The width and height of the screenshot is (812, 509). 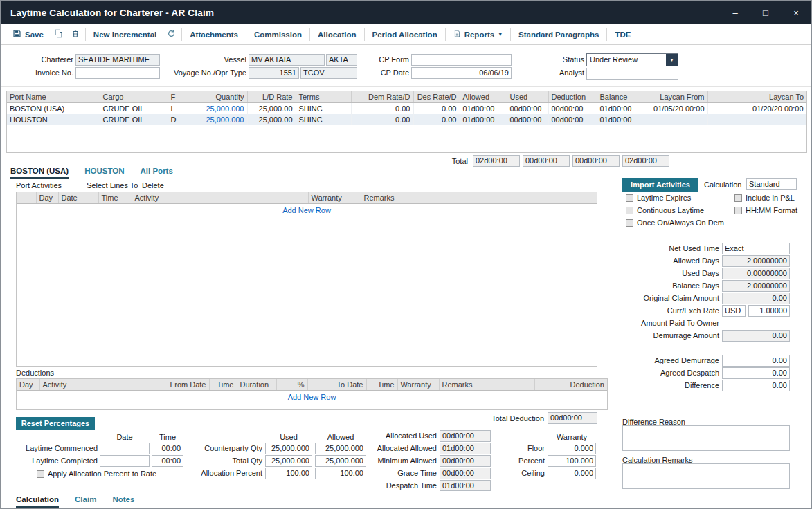 I want to click on grid-cell: 01d00:00, so click(x=619, y=120).